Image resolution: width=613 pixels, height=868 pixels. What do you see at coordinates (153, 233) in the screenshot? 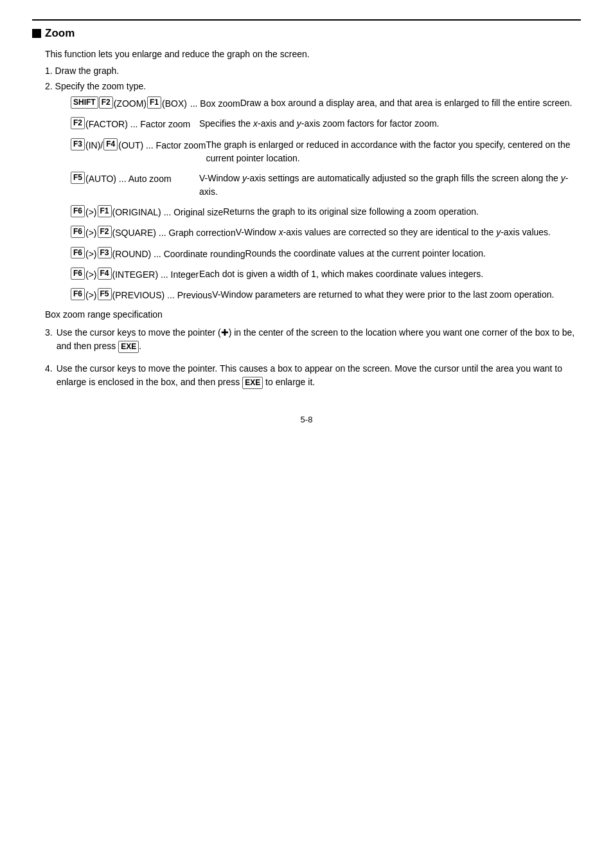
I see `zoom-item-square-label: F6 (>) F2 (SQUARE) ... Graph correction` at bounding box center [153, 233].